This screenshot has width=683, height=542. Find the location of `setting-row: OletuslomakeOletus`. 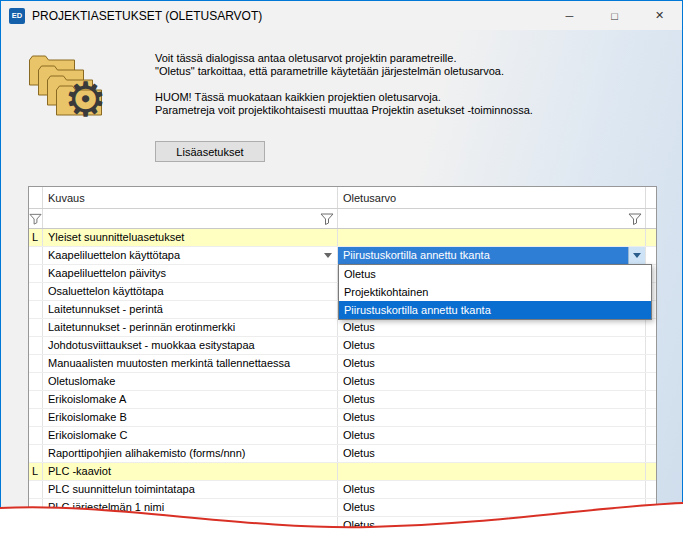

setting-row: OletuslomakeOletus is located at coordinates (342, 382).